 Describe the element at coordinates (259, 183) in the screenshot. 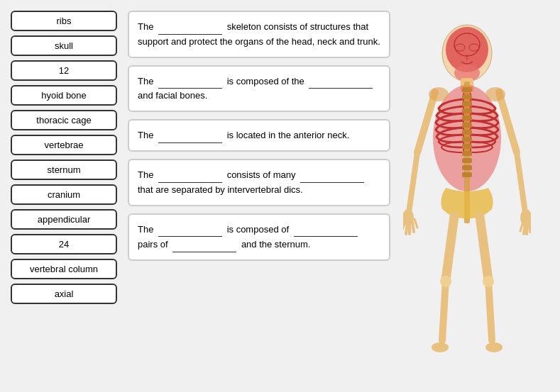

I see `question-4: The consists of many that are separated …` at that location.